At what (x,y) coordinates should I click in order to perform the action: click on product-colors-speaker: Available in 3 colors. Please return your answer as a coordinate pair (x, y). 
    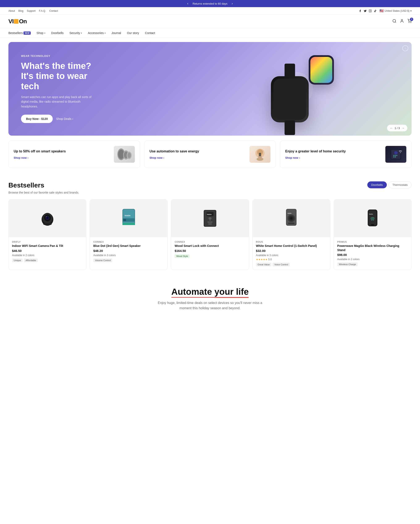
    Looking at the image, I should click on (129, 255).